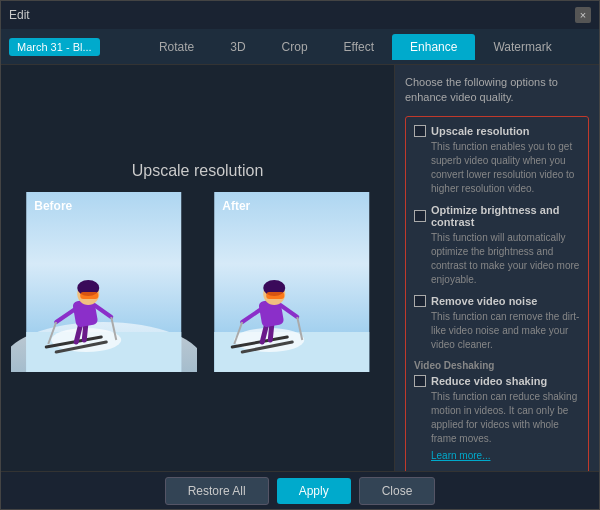 The image size is (600, 510). I want to click on bottom-bar: Restore All Apply Close, so click(300, 490).